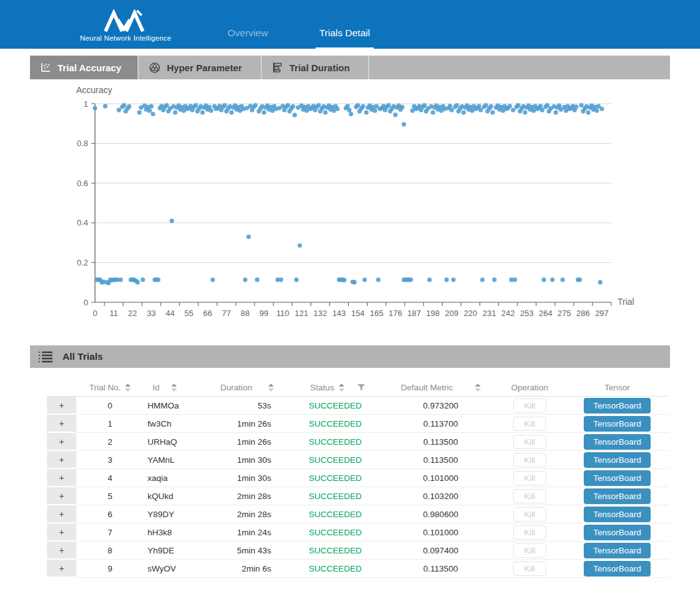 This screenshot has height=594, width=700. Describe the element at coordinates (301, 24) in the screenshot. I see `top-navigation: Overview Trials Detail` at that location.